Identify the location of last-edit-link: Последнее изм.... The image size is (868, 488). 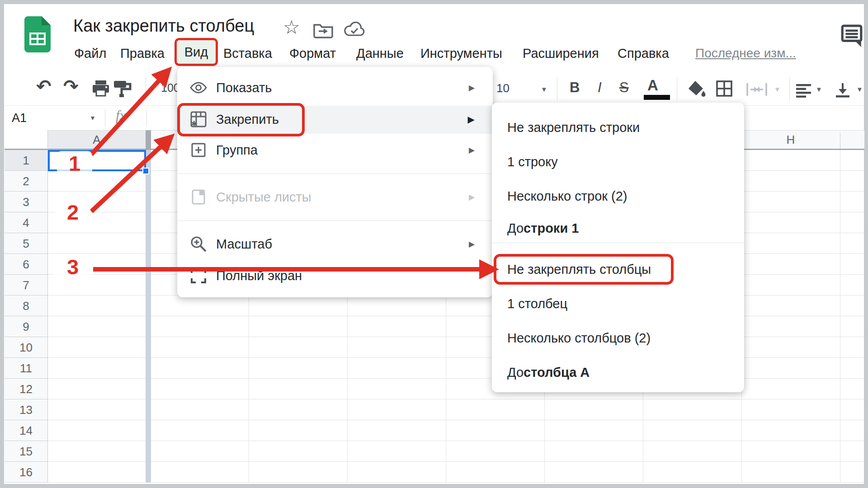
(746, 53).